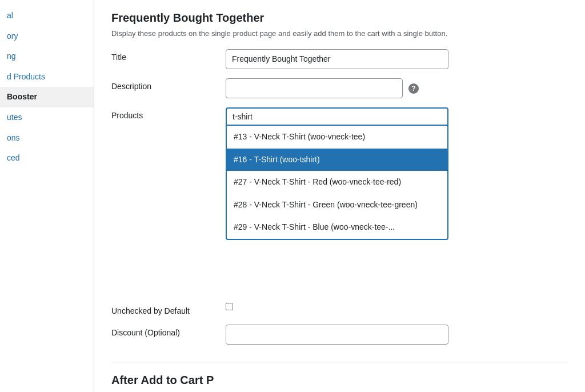  What do you see at coordinates (396, 117) in the screenshot?
I see `field-products: #13 - V-Neck T-Shirt (woo-vneck-tee) #16…` at bounding box center [396, 117].